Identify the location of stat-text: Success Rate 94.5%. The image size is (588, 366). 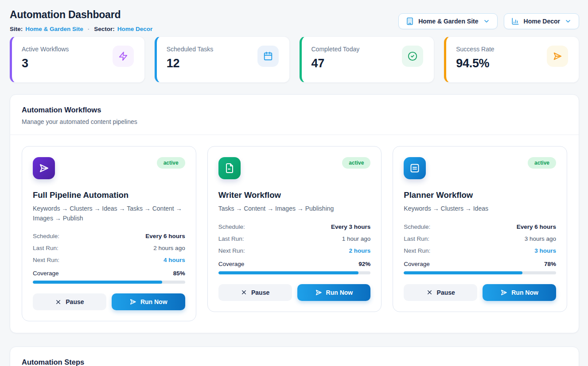
(475, 59).